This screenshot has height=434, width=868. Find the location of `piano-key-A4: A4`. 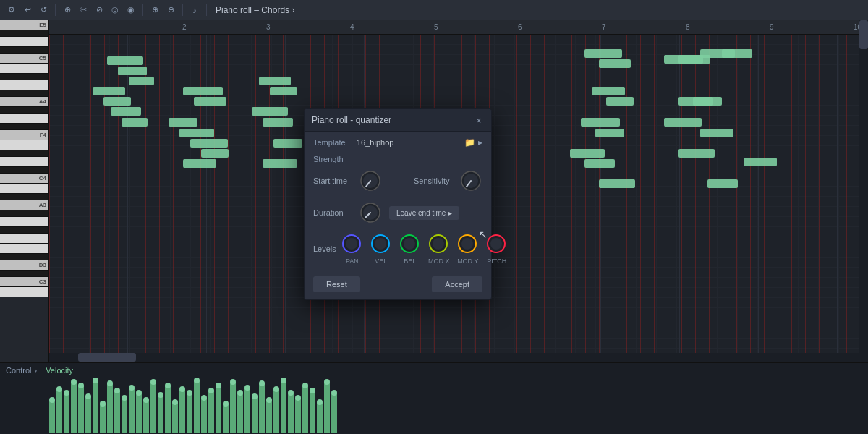

piano-key-A4: A4 is located at coordinates (25, 102).